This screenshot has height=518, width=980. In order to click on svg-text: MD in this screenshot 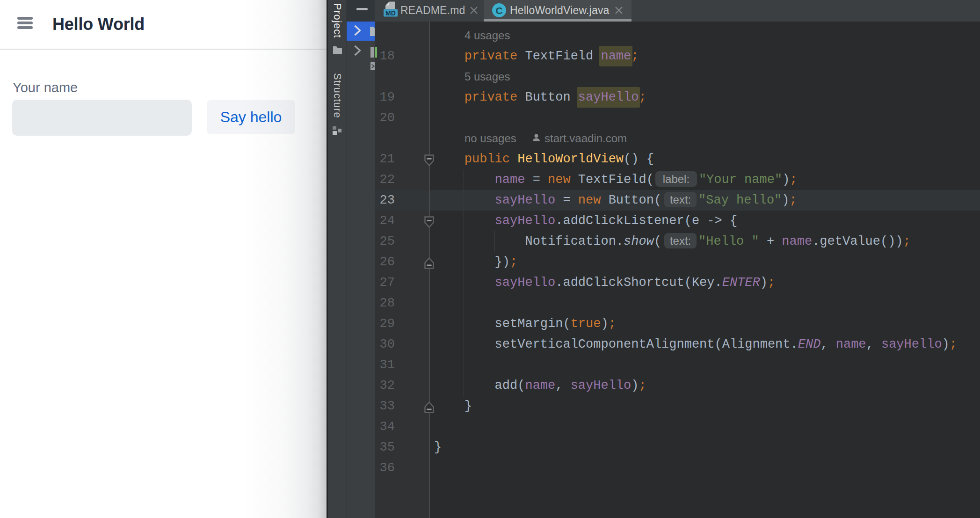, I will do `click(391, 13)`.